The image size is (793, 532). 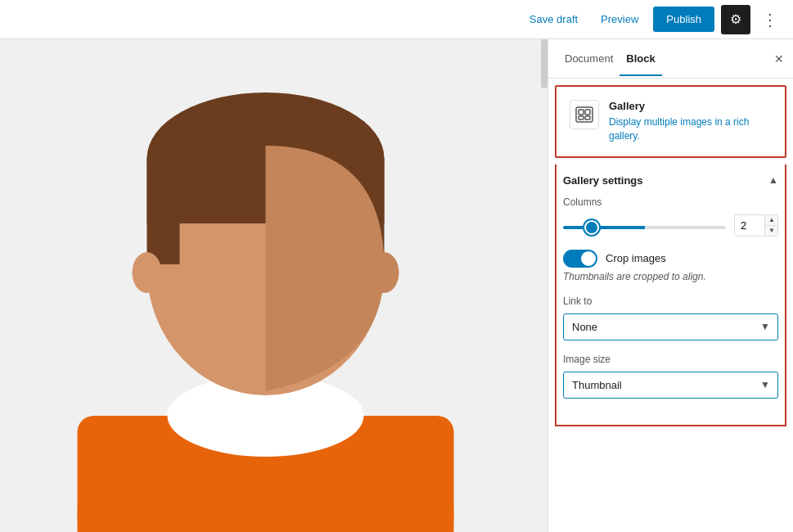 What do you see at coordinates (772, 221) in the screenshot?
I see `spinner-up-button: ▲` at bounding box center [772, 221].